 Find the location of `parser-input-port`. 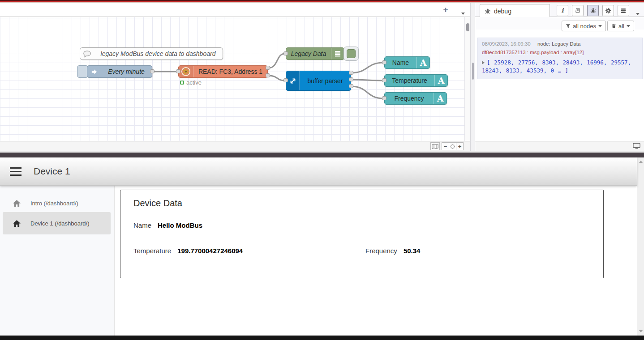

parser-input-port is located at coordinates (286, 81).